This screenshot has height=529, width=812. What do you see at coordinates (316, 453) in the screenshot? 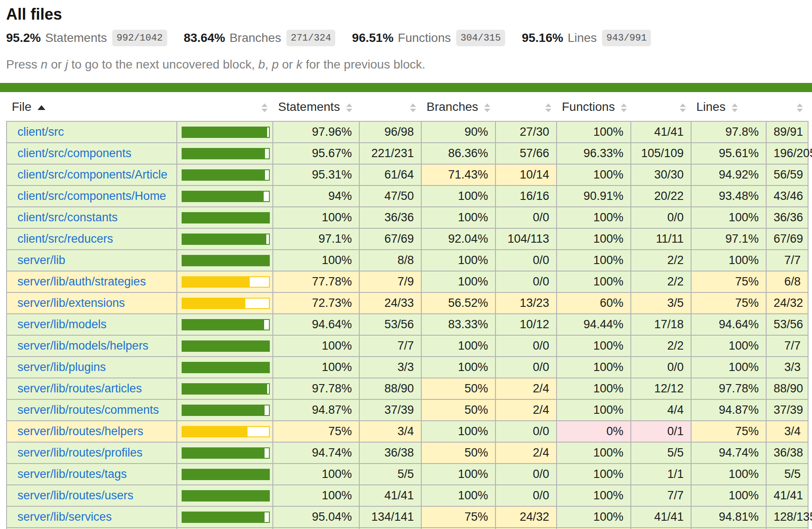
I see `statements-percent-cell: 94.74%` at bounding box center [316, 453].